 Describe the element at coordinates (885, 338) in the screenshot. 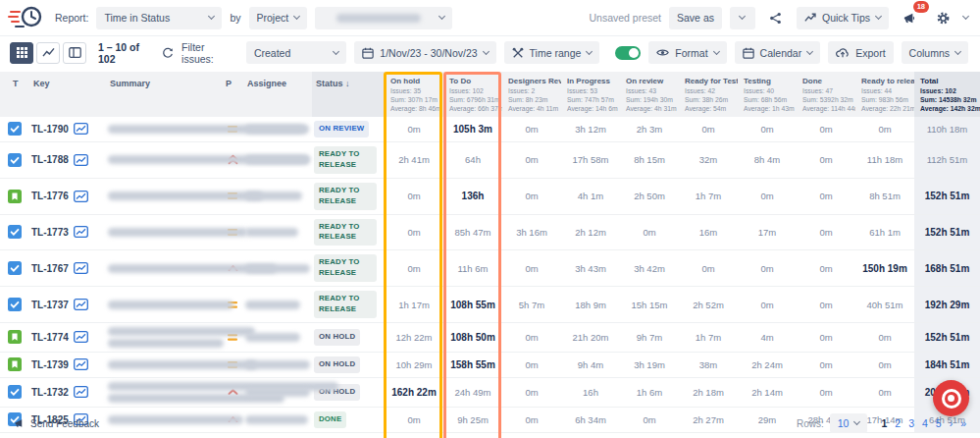

I see `time-cell-ready-to-release: 0m` at that location.